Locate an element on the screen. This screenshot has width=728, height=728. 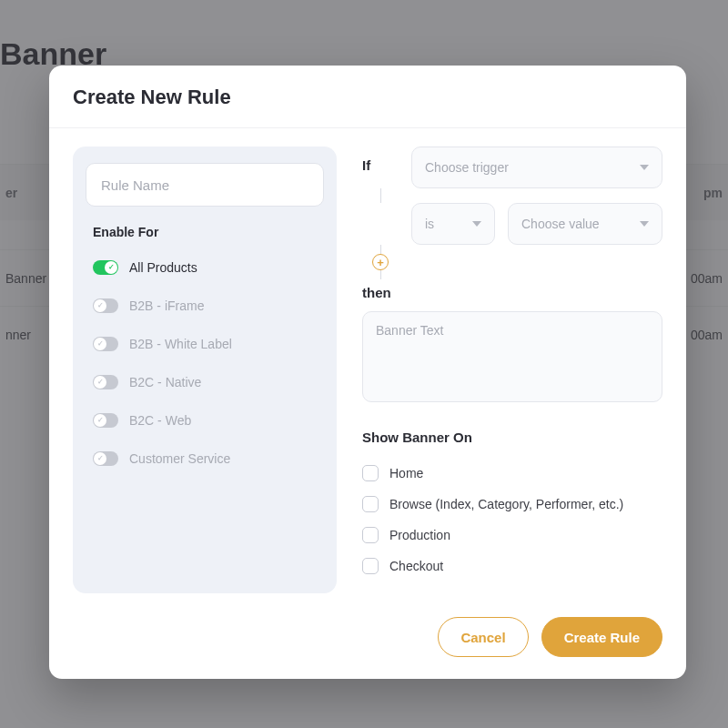
show-on-option-label: Browse (Index, Category, Performer, etc.… is located at coordinates (506, 504).